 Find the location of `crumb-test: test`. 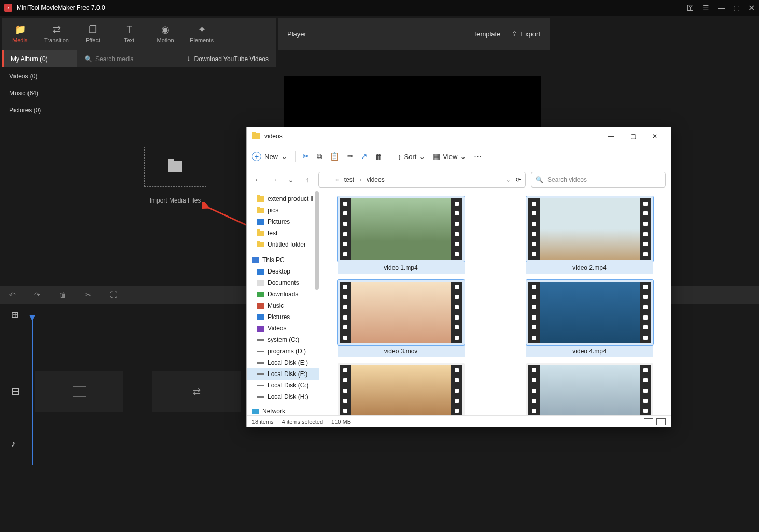

crumb-test: test is located at coordinates (349, 180).